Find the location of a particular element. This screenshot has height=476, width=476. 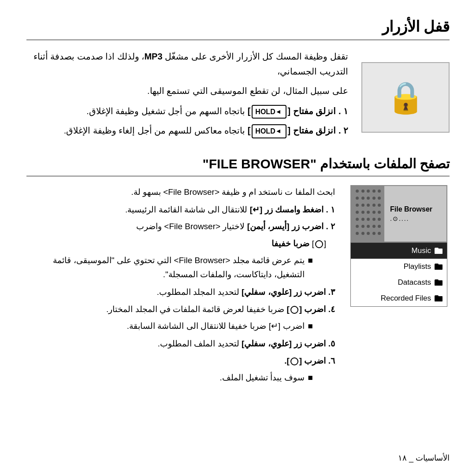

folder-icon-music is located at coordinates (439, 251).